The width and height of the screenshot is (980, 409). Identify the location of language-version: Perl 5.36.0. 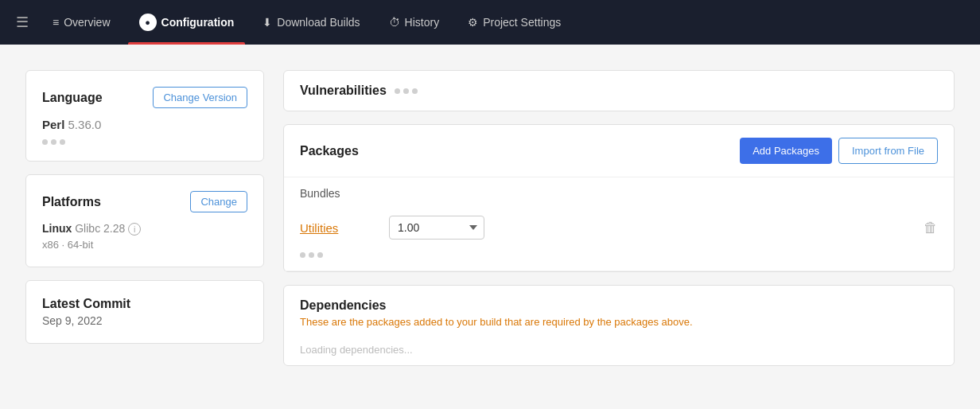
(145, 124).